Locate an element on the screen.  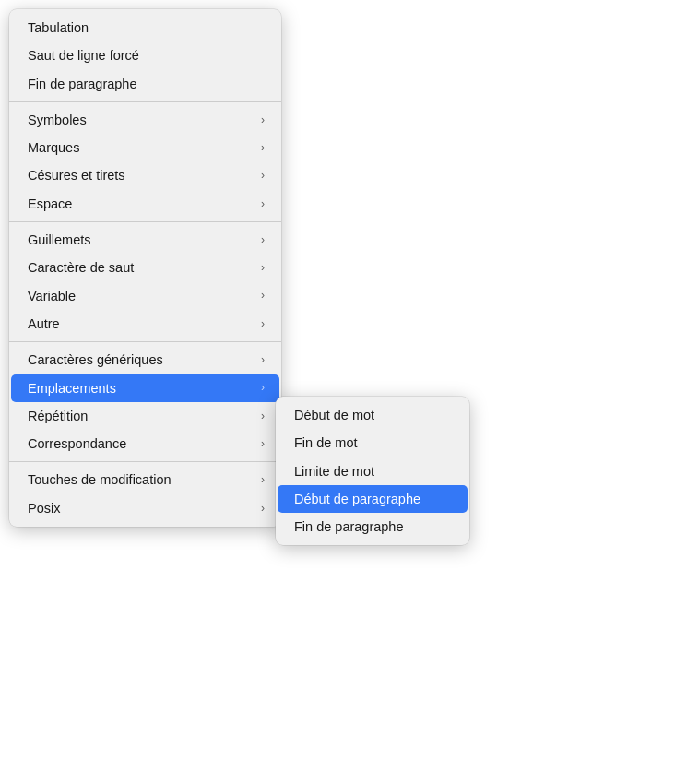
submenu-item-fin-mot: Fin de mot is located at coordinates (373, 443).